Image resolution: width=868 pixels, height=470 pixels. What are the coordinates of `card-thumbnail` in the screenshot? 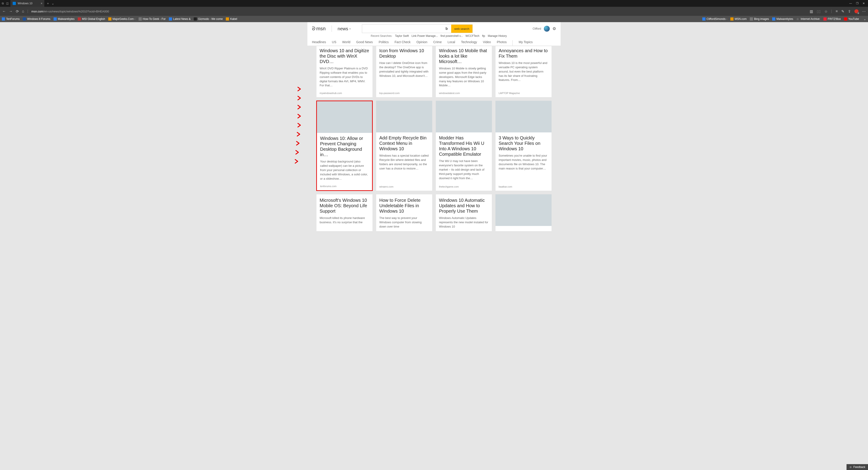 It's located at (344, 117).